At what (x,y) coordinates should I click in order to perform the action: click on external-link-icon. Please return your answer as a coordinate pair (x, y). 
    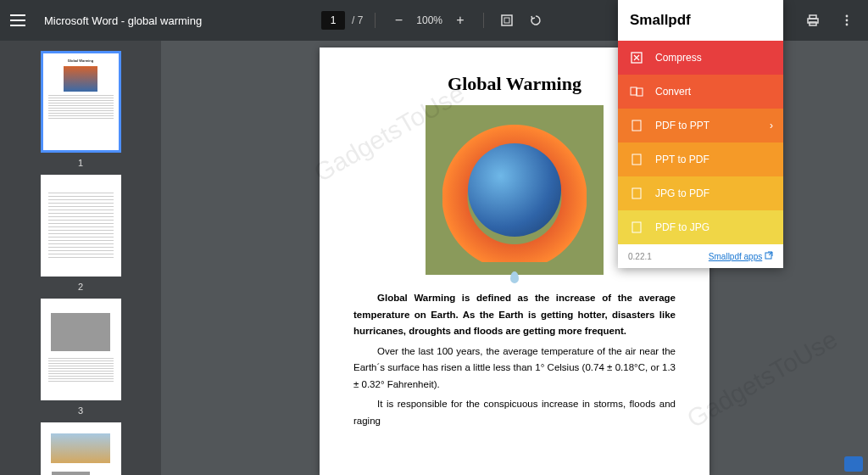
    Looking at the image, I should click on (769, 255).